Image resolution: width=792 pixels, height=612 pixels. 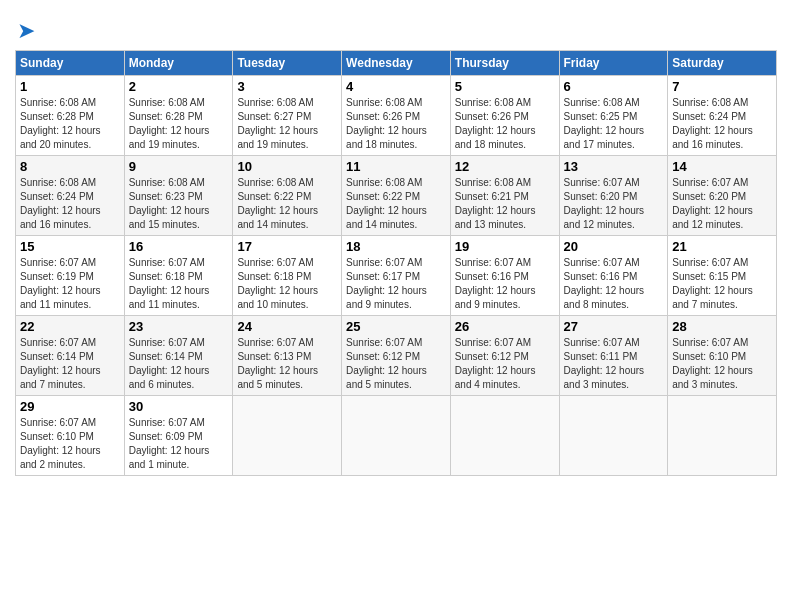 I want to click on day-number: 24, so click(x=287, y=326).